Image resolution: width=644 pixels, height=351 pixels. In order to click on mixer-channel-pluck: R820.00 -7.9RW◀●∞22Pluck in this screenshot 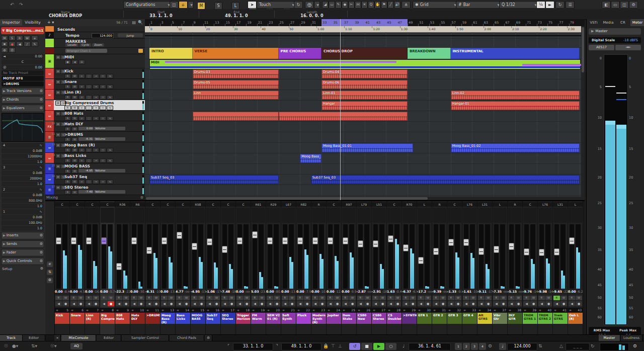, I will do `click(304, 269)`.